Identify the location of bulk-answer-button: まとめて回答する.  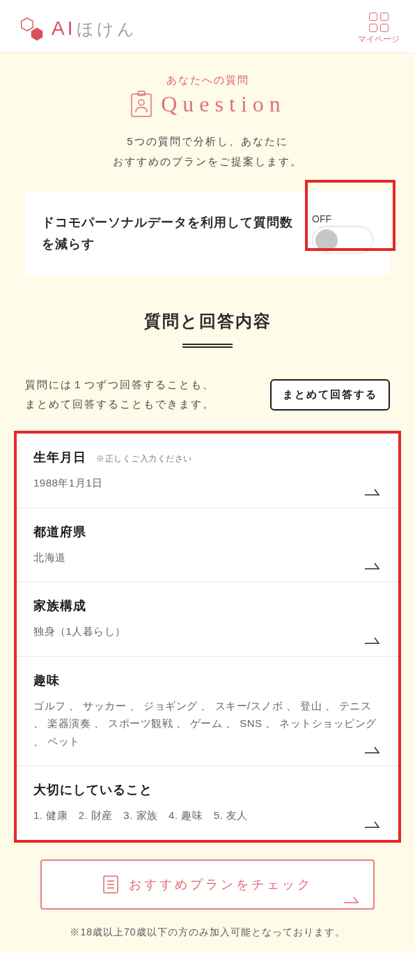
(330, 395).